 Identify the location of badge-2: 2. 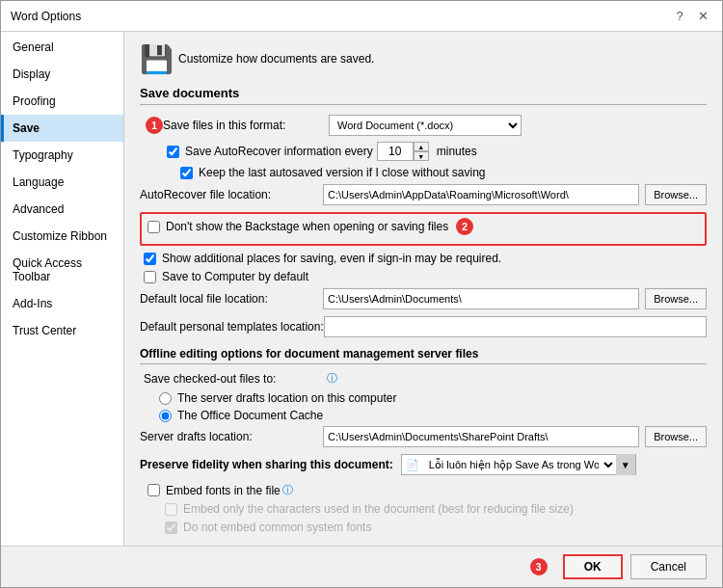
(465, 227).